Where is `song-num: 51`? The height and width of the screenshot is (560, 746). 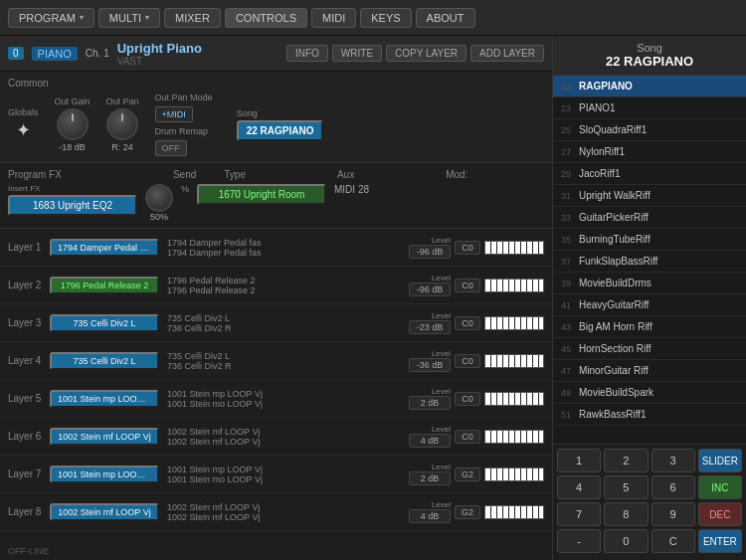 song-num: 51 is located at coordinates (570, 415).